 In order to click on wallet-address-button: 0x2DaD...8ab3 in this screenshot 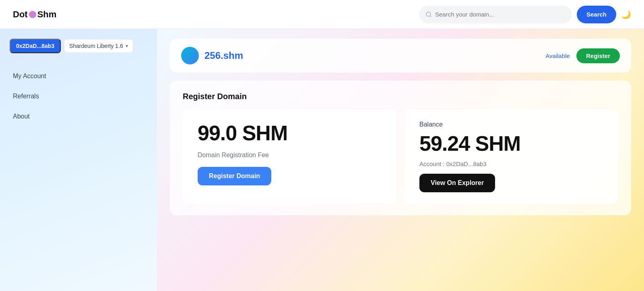, I will do `click(35, 46)`.